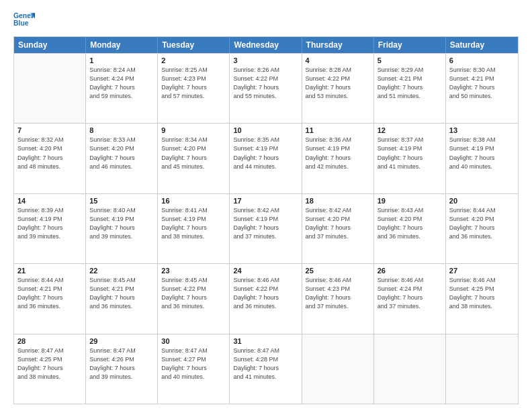 This screenshot has width=532, height=411. I want to click on day-number: 14, so click(50, 201).